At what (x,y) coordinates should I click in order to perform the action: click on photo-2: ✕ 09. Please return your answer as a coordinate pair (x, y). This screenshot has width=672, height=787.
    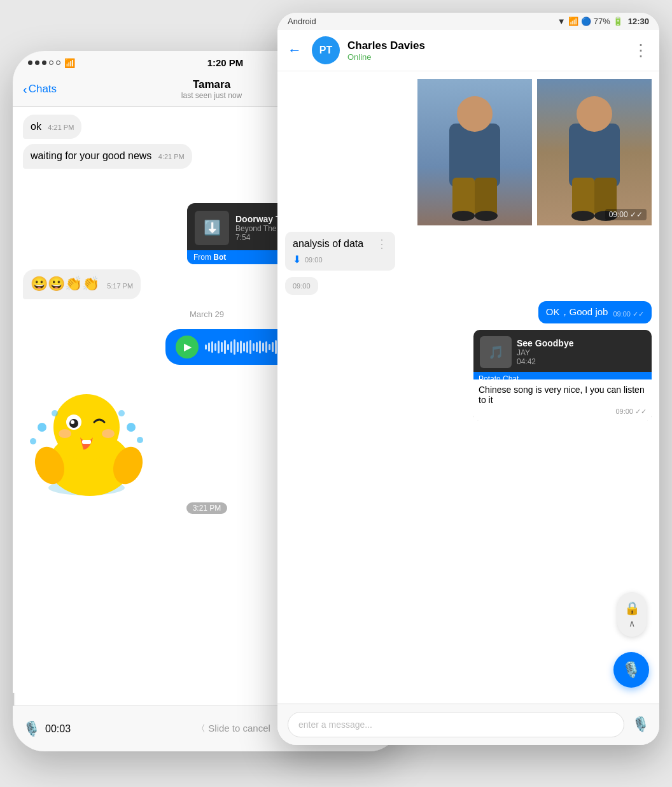
    Looking at the image, I should click on (594, 152).